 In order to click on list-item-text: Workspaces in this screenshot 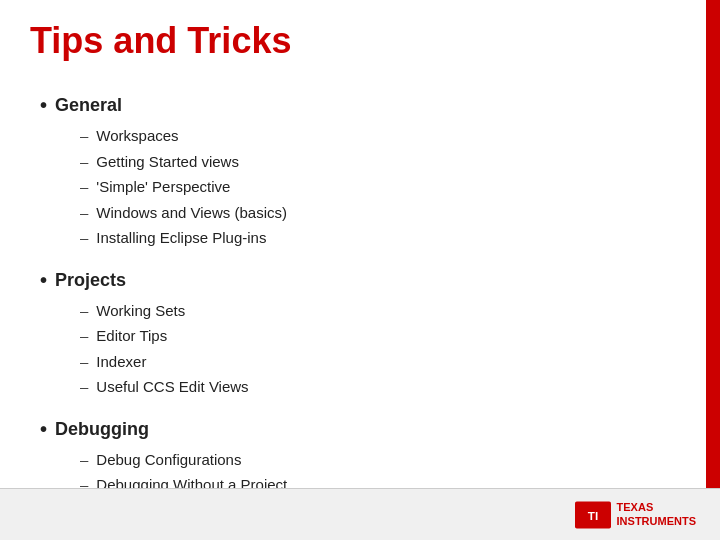, I will do `click(137, 136)`.